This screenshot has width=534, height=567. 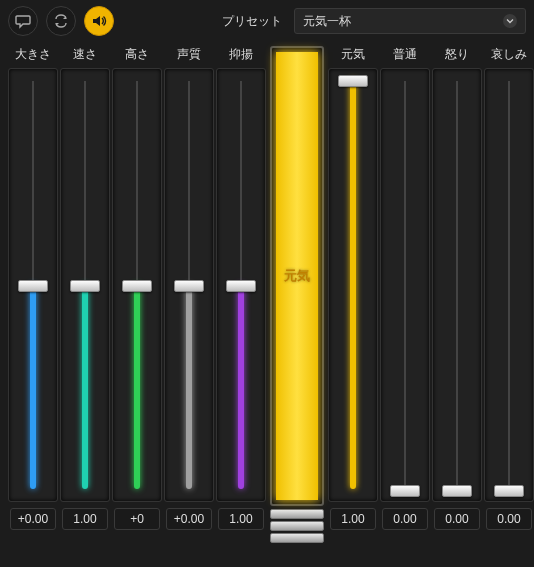 I want to click on speech-bubble-icon, so click(x=23, y=21).